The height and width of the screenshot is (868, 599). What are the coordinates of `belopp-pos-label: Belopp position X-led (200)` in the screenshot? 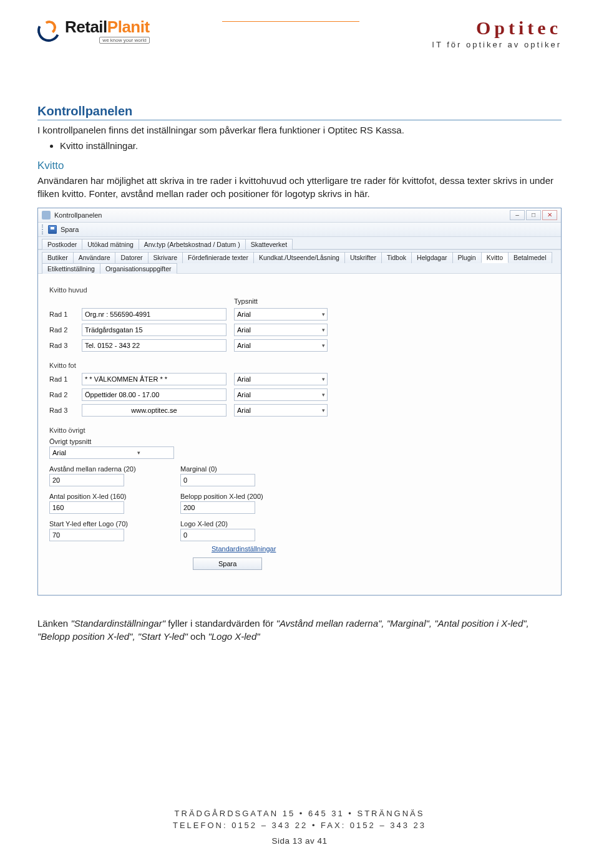 It's located at (240, 496).